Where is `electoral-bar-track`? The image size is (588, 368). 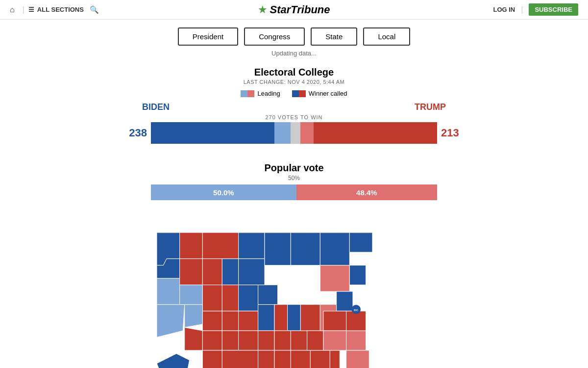 electoral-bar-track is located at coordinates (294, 133).